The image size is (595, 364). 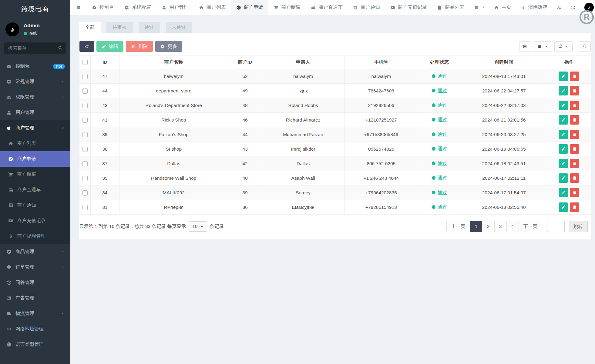 What do you see at coordinates (138, 7) in the screenshot?
I see `topnav-item-system-config: 系统配置` at bounding box center [138, 7].